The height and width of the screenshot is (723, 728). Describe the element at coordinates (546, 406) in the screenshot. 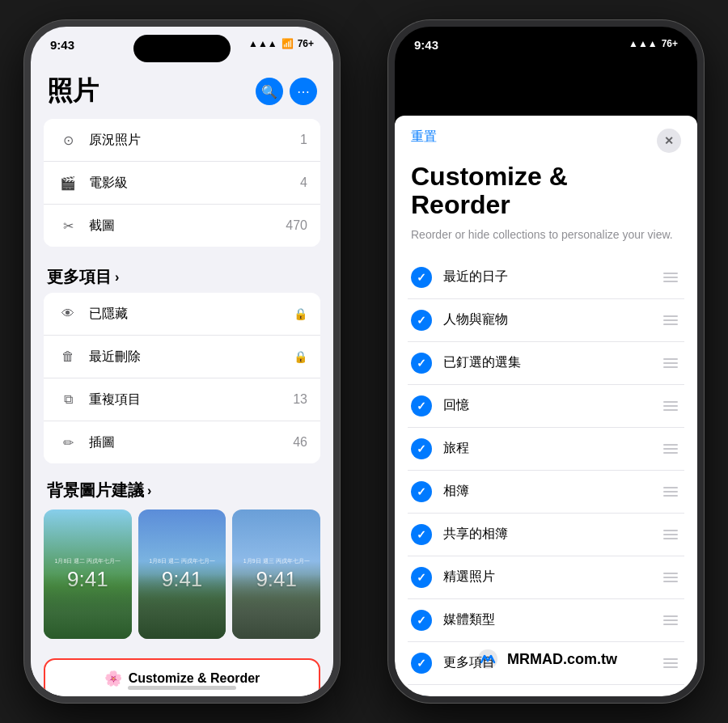

I see `list-item-memories: ✓ 回憶` at that location.